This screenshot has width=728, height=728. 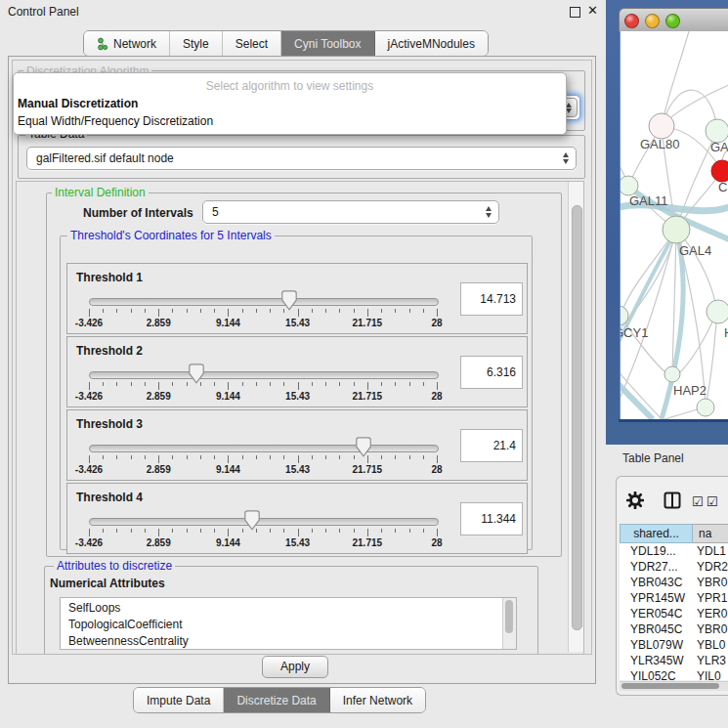 What do you see at coordinates (288, 608) in the screenshot?
I see `attribute-list-item: SelfLoops` at bounding box center [288, 608].